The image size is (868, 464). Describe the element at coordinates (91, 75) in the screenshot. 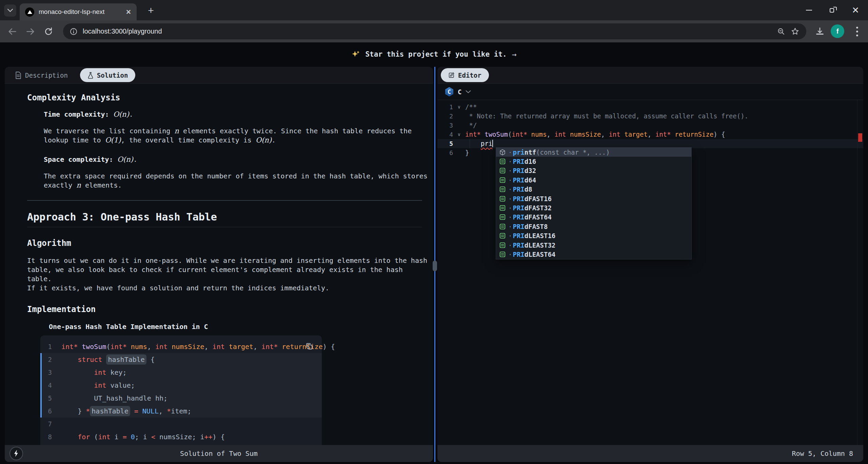

I see `flask-icon` at that location.